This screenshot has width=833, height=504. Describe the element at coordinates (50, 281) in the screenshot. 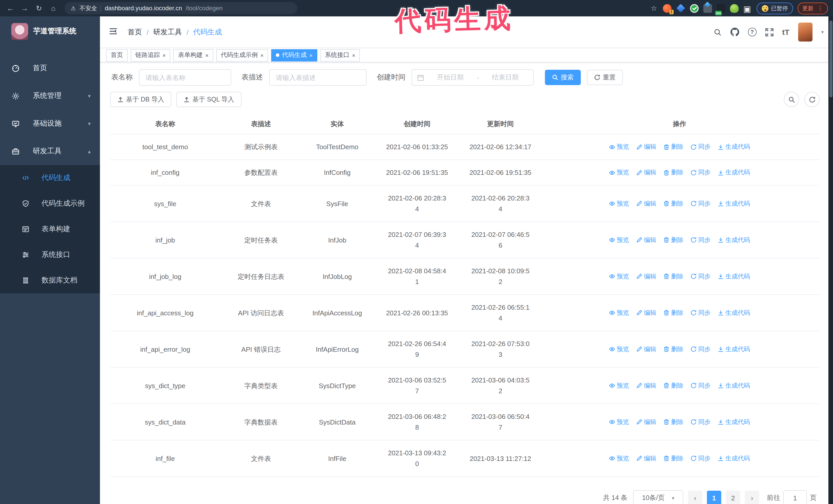

I see `sidebar-item-db-doc: 数据库文档` at that location.